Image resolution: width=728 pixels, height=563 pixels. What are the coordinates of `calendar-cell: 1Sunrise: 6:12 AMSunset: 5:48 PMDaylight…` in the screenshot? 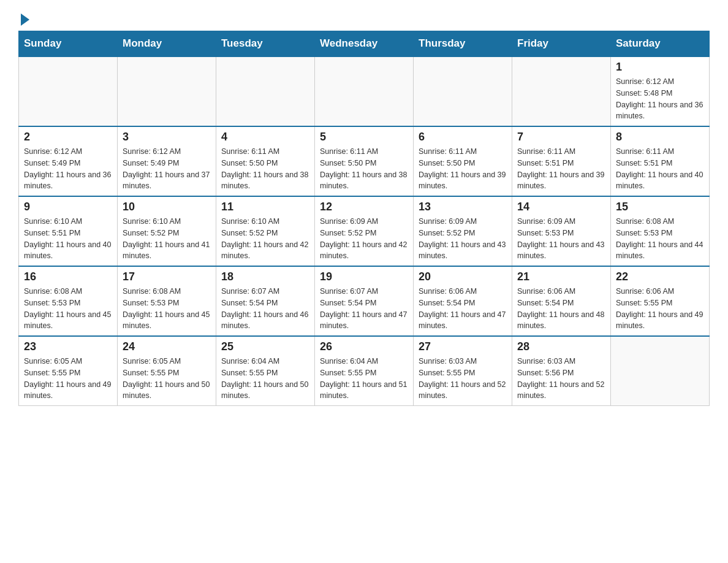 It's located at (661, 91).